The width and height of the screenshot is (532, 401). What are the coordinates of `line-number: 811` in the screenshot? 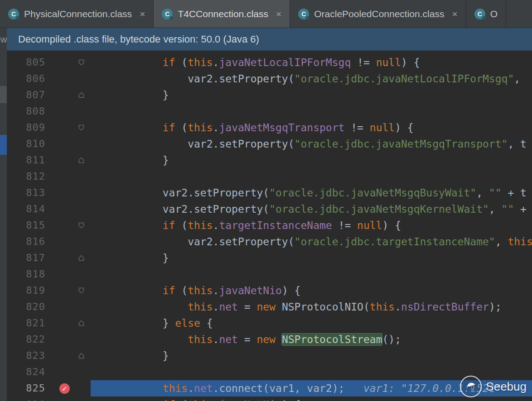 It's located at (26, 160).